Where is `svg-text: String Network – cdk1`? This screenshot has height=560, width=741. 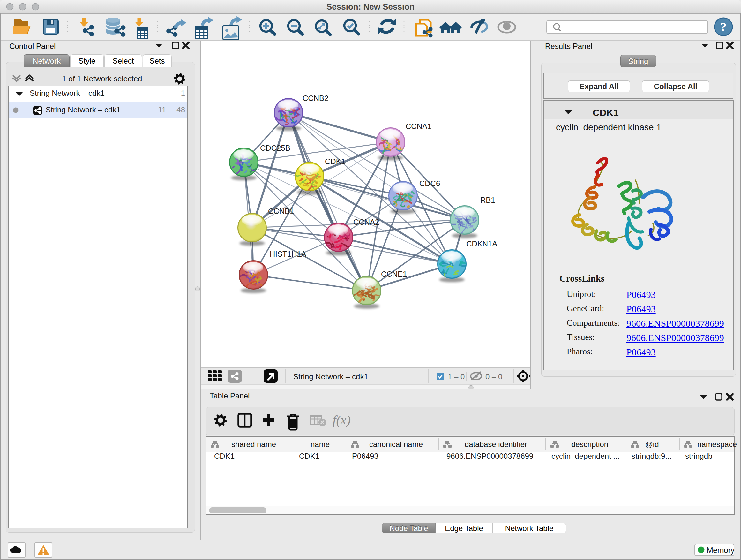 svg-text: String Network – cdk1 is located at coordinates (331, 377).